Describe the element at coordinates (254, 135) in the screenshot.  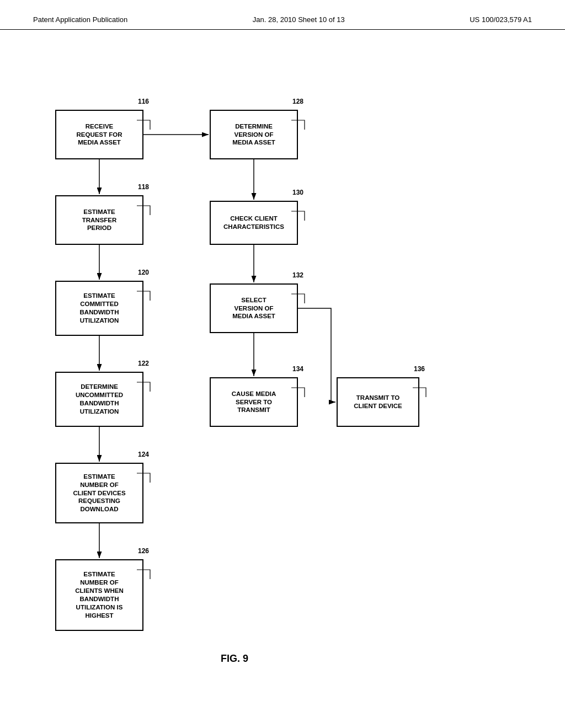
I see `box128-text: DETERMINE VERSION OF MEDIA ASSET` at that location.